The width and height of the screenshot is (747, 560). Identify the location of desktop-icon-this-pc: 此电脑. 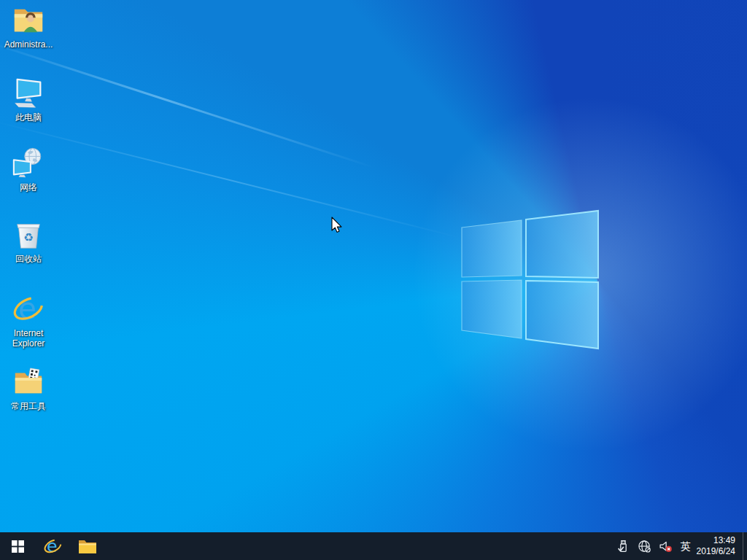
(28, 99).